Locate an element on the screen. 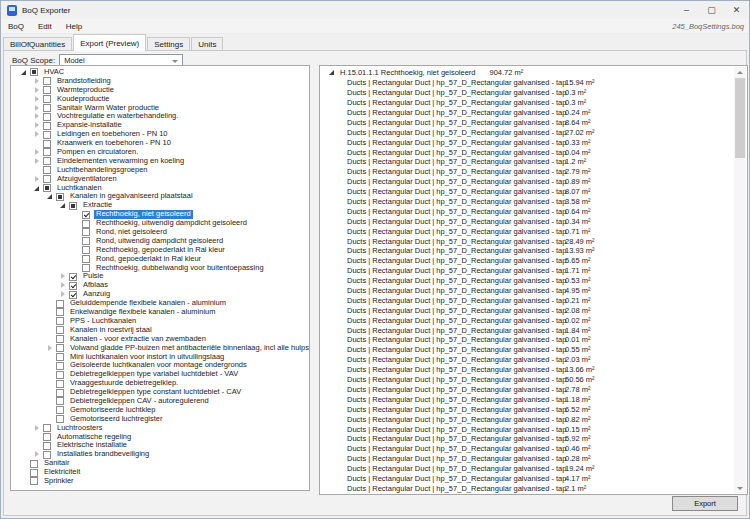  menu-item-boq: BoQ is located at coordinates (16, 26).